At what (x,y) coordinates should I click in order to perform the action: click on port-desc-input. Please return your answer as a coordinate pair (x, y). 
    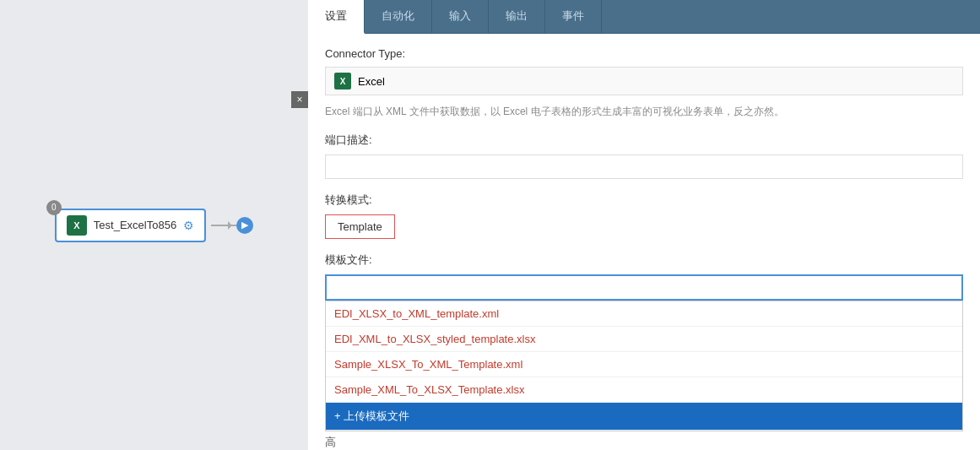
    Looking at the image, I should click on (644, 167).